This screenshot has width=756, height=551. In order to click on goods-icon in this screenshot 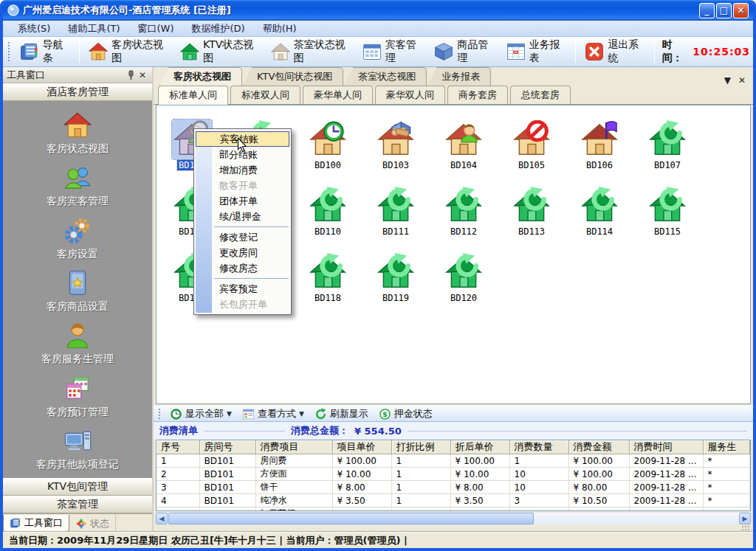, I will do `click(444, 52)`.